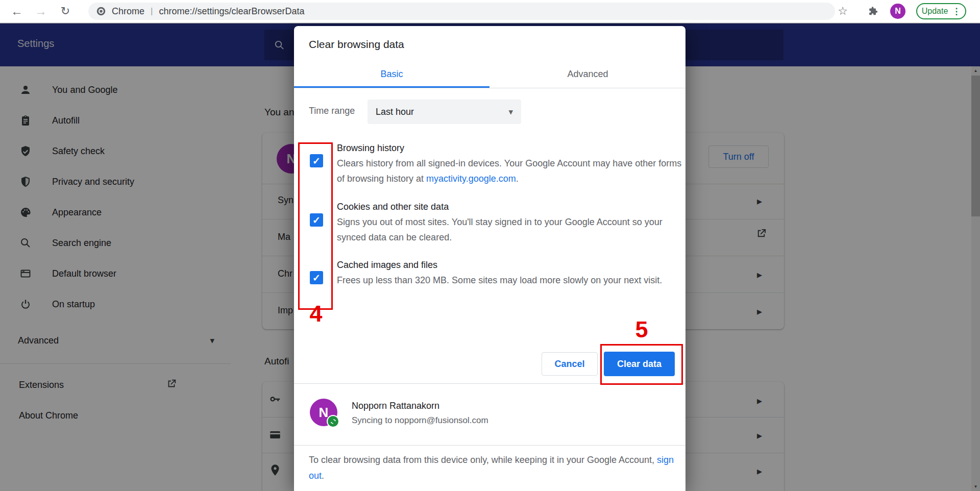 The width and height of the screenshot is (980, 491). What do you see at coordinates (395, 112) in the screenshot?
I see `time-range-value: Last hour` at bounding box center [395, 112].